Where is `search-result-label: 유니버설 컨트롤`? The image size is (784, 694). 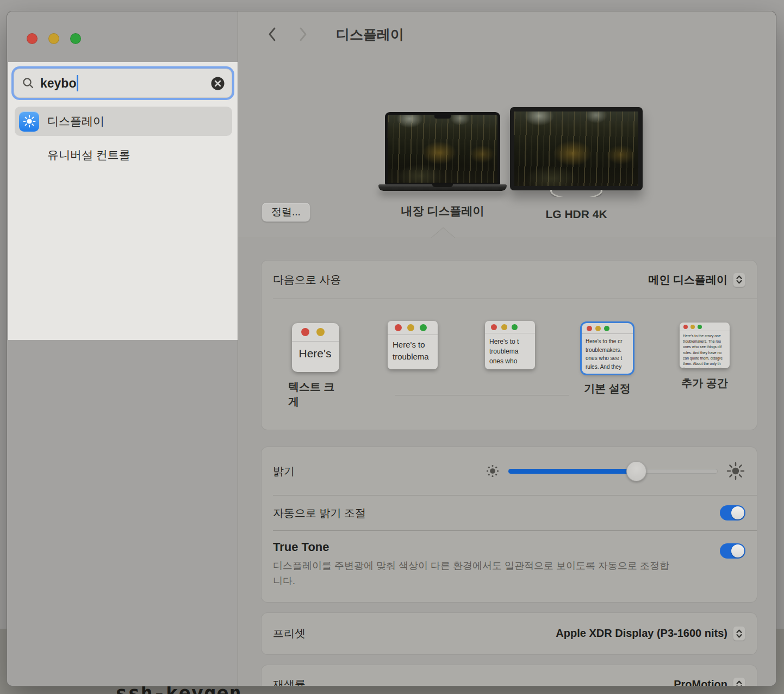
search-result-label: 유니버설 컨트롤 is located at coordinates (89, 155).